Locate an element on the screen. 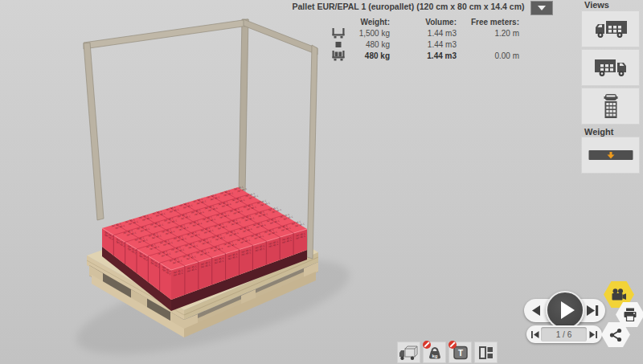 This screenshot has height=364, width=643. cargo-weight: 480 kg is located at coordinates (370, 45).